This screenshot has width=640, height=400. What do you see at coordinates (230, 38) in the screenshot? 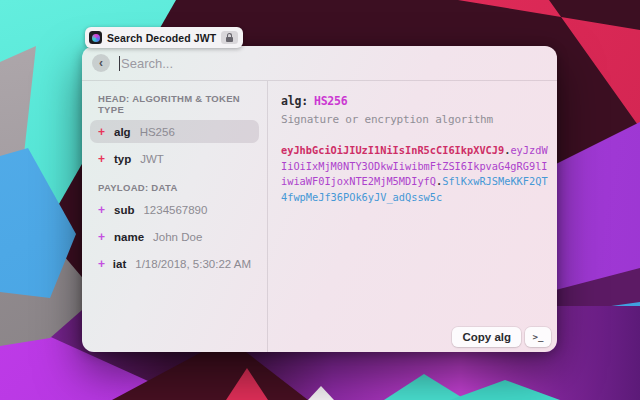
I see `lock-icon` at bounding box center [230, 38].